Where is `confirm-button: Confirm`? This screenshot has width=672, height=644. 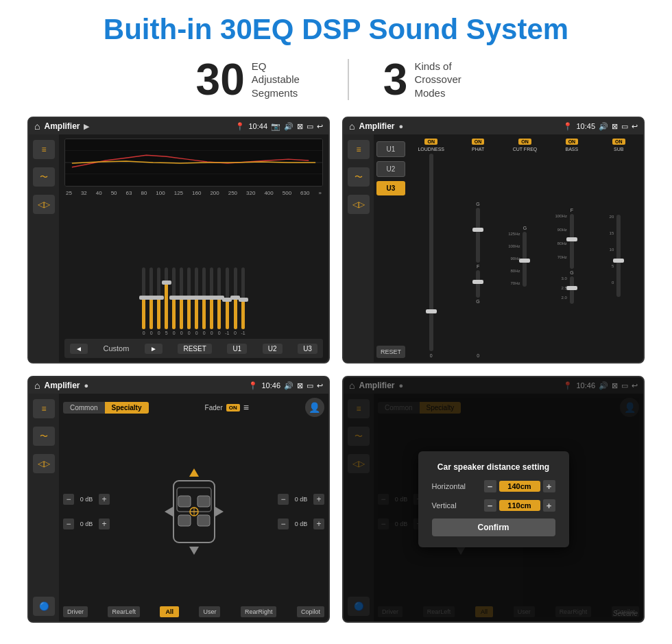
confirm-button: Confirm is located at coordinates (494, 527).